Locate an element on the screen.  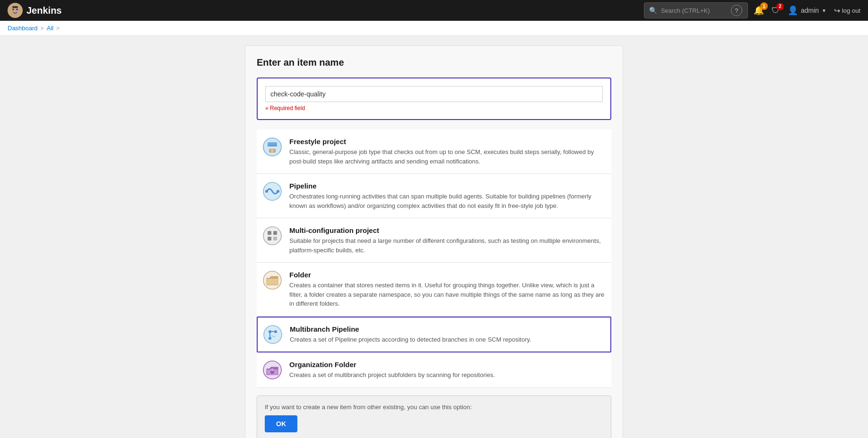
multibranch-icon is located at coordinates (273, 335).